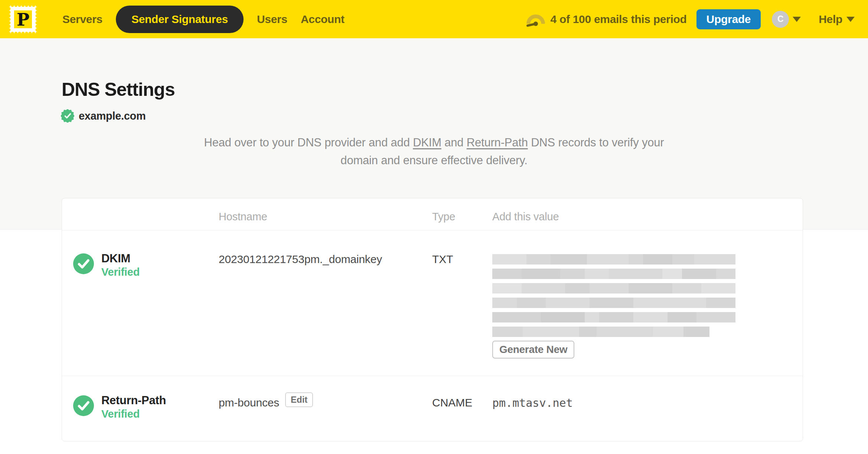  Describe the element at coordinates (300, 259) in the screenshot. I see `dkim-hostname: 20230121221753pm._domainkey` at that location.